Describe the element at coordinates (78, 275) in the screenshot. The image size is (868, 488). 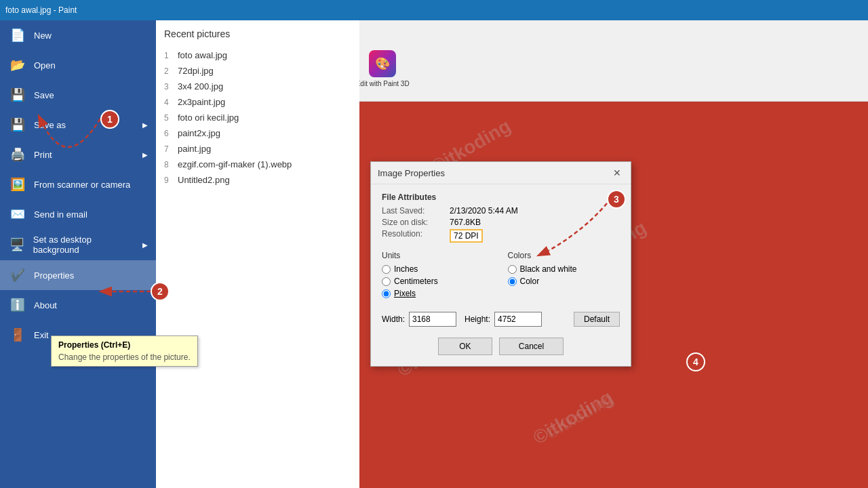
I see `menu-item-properties: ✔️ Properties` at that location.